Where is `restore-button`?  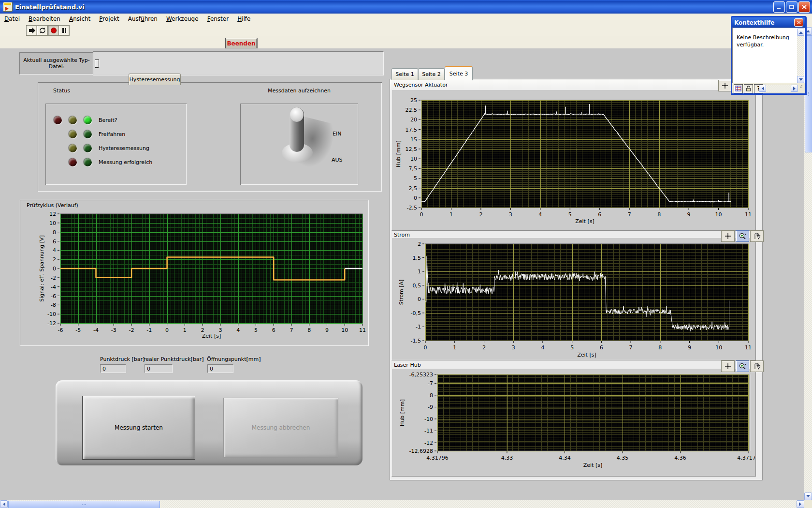 restore-button is located at coordinates (792, 7).